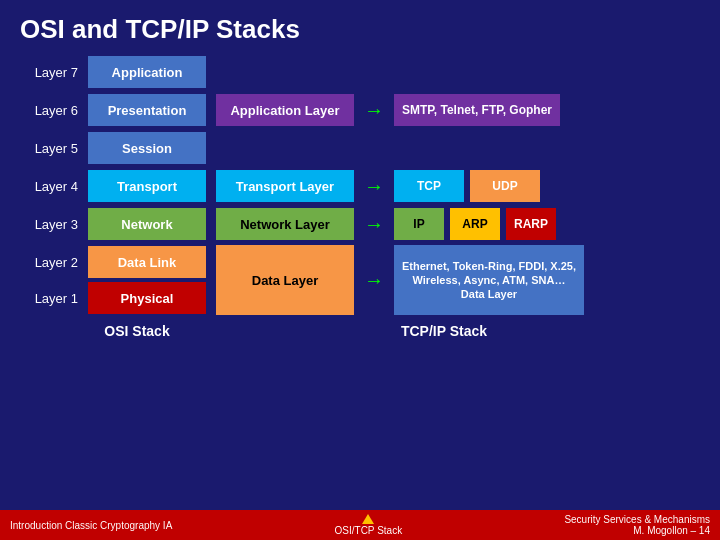 This screenshot has height=540, width=720. I want to click on transport-layer-box: Transport Layer, so click(285, 186).